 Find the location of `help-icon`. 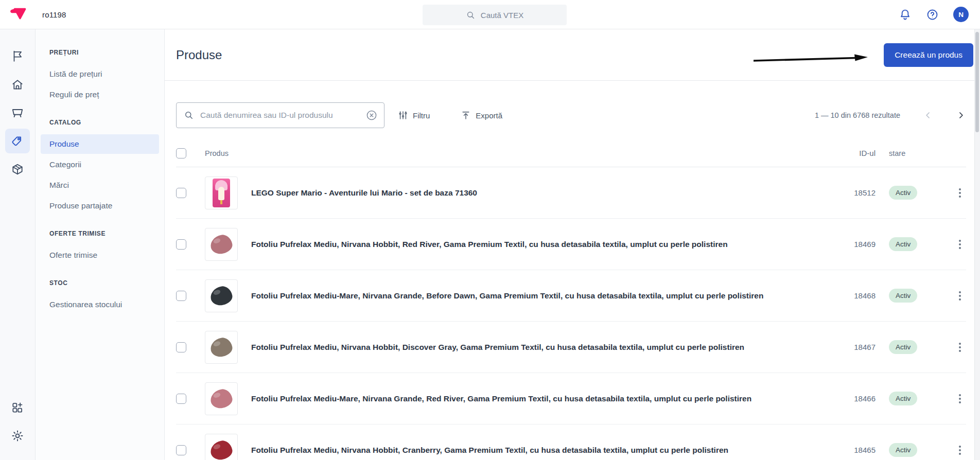

help-icon is located at coordinates (933, 14).